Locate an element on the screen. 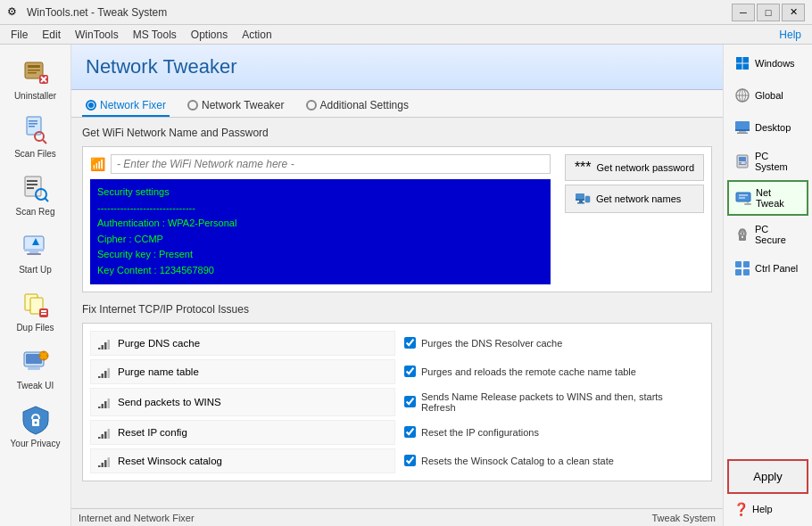  right-btn-pc-system: PC System is located at coordinates (767, 161).